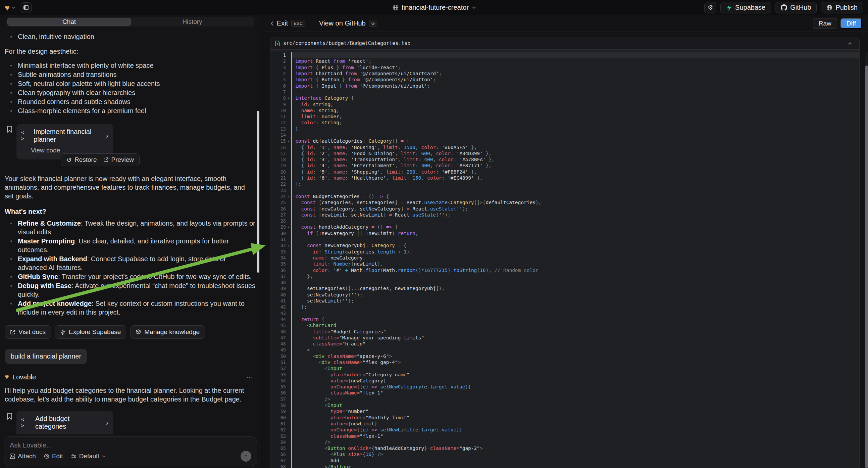 The image size is (868, 468). Describe the element at coordinates (796, 8) in the screenshot. I see `github-button: GitHub` at that location.